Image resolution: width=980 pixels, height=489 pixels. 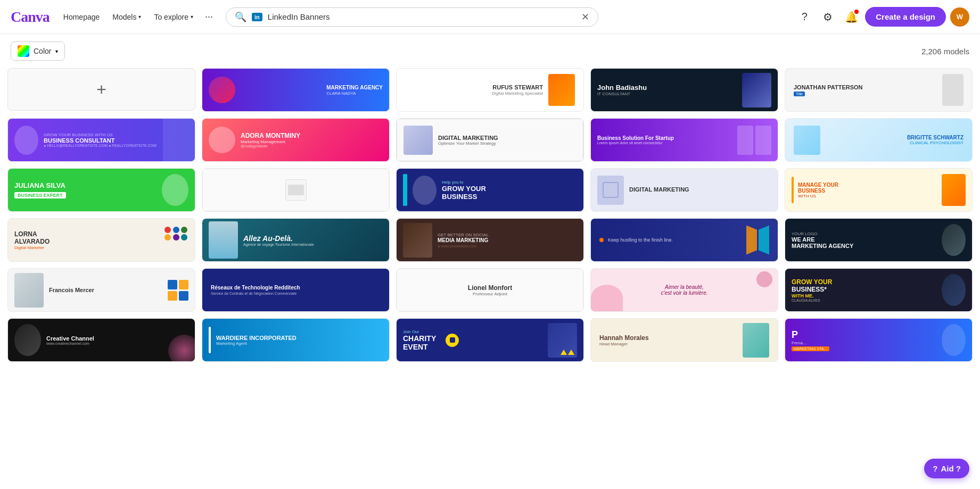 I want to click on search-icon: 🔍, so click(x=241, y=17).